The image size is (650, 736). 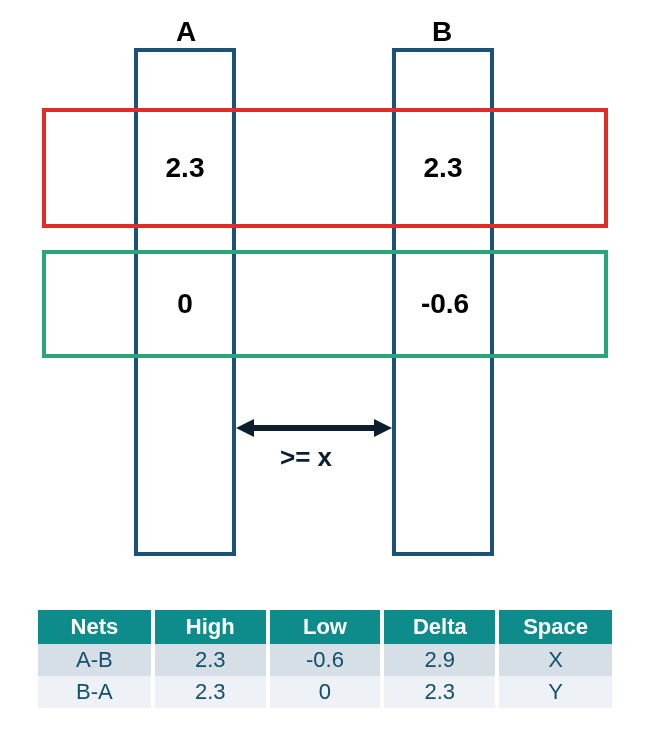 What do you see at coordinates (96, 627) in the screenshot?
I see `th-nets: Nets` at bounding box center [96, 627].